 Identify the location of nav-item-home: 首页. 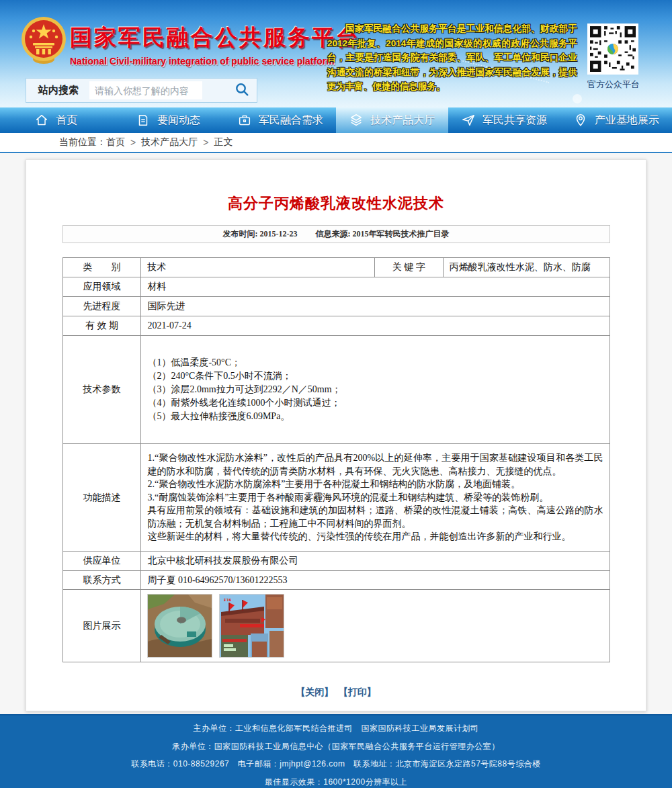
(56, 120).